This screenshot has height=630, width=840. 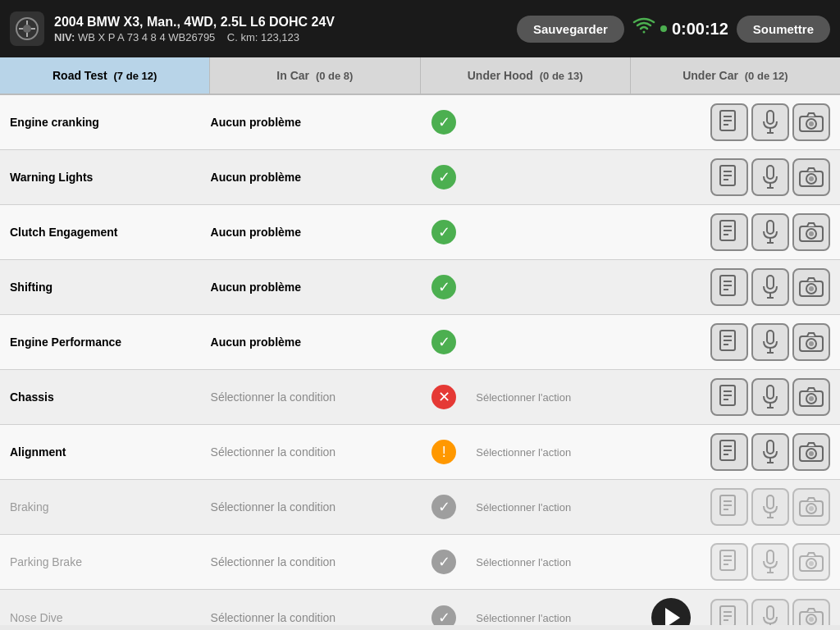 What do you see at coordinates (100, 123) in the screenshot?
I see `row-name: Engine cranking` at bounding box center [100, 123].